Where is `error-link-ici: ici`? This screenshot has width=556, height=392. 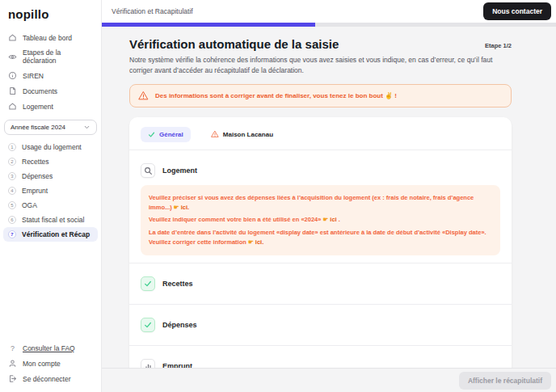
error-link-ici: ici is located at coordinates (333, 220).